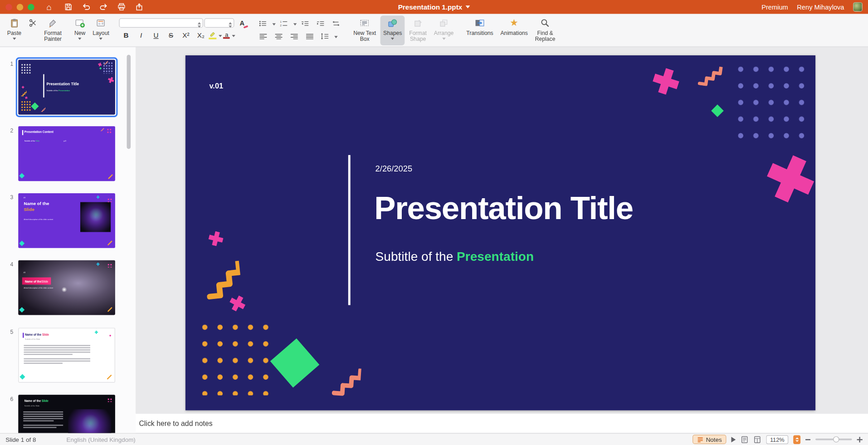 The image size is (868, 445). Describe the element at coordinates (31, 7) in the screenshot. I see `zoom-window-button` at that location.